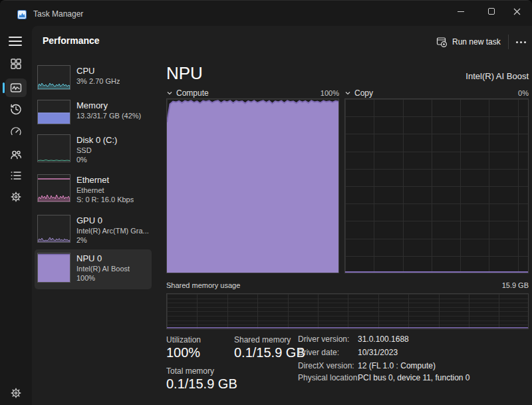 The image size is (532, 405). Describe the element at coordinates (202, 384) in the screenshot. I see `total-memory-value: 0.1/15.9 GB` at that location.